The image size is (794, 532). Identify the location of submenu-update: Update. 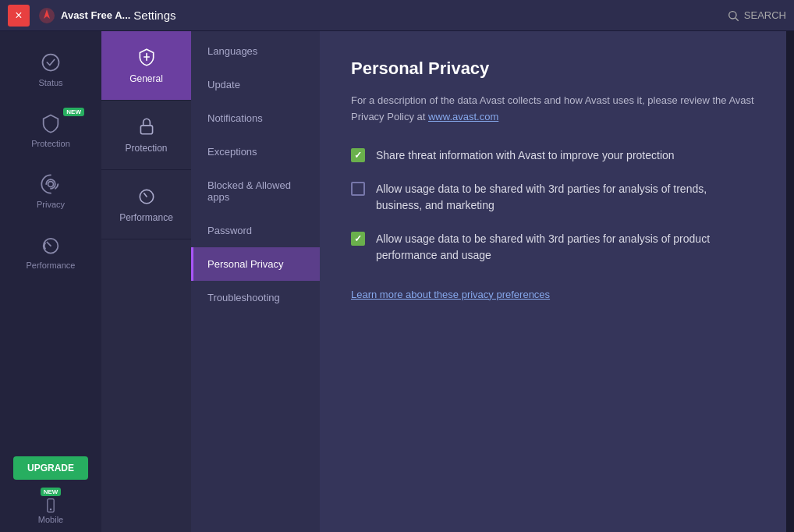
(256, 84).